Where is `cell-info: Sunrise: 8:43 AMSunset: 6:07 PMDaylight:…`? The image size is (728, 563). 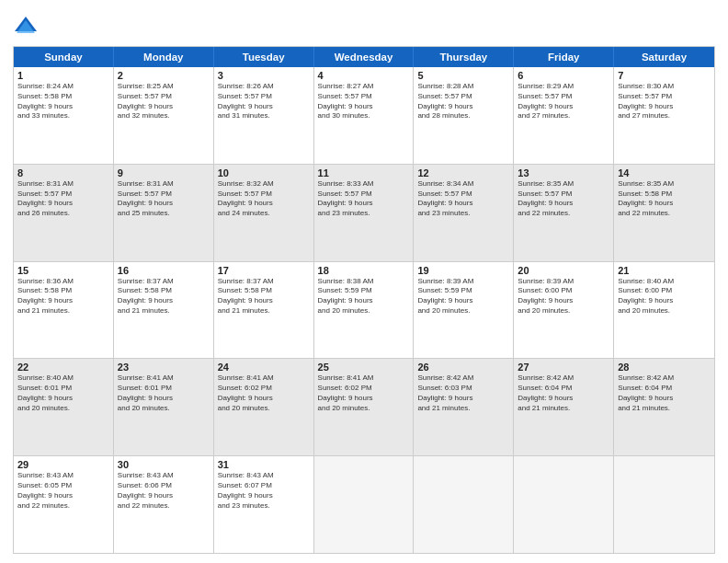
cell-info: Sunrise: 8:43 AMSunset: 6:07 PMDaylight:… is located at coordinates (264, 491).